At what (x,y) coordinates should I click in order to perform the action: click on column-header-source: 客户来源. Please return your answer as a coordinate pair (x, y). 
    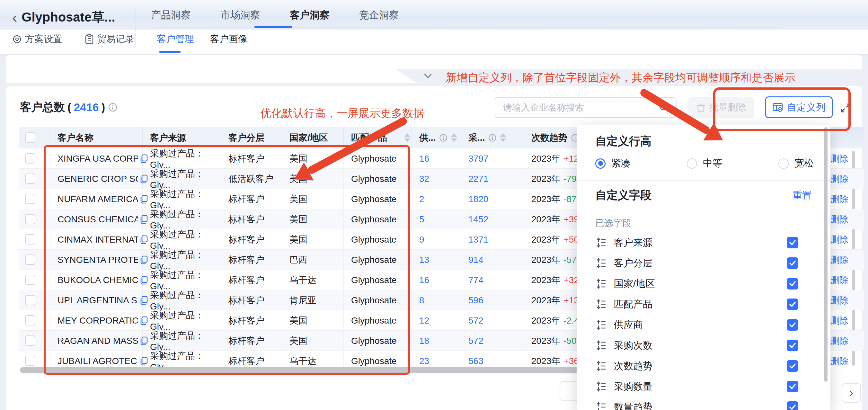
    Looking at the image, I should click on (168, 138).